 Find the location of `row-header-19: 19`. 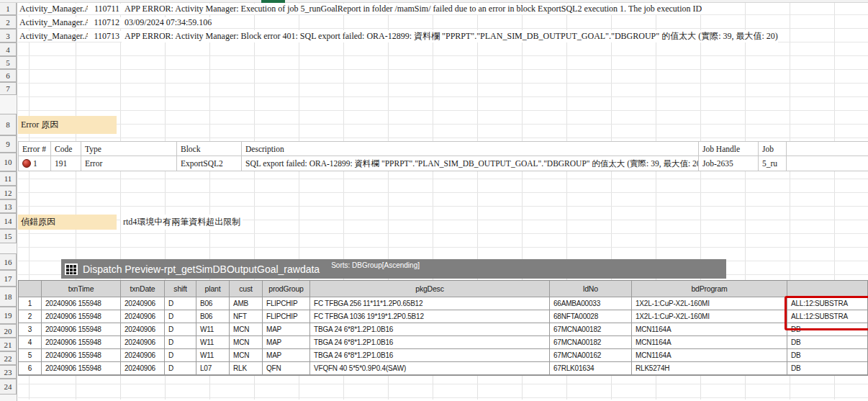

row-header-19: 19 is located at coordinates (9, 315).